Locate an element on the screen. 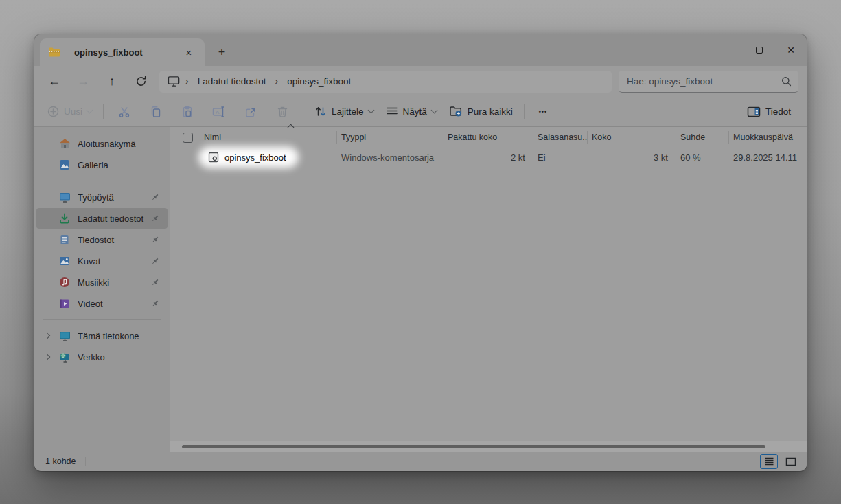  refresh-icon is located at coordinates (141, 81).